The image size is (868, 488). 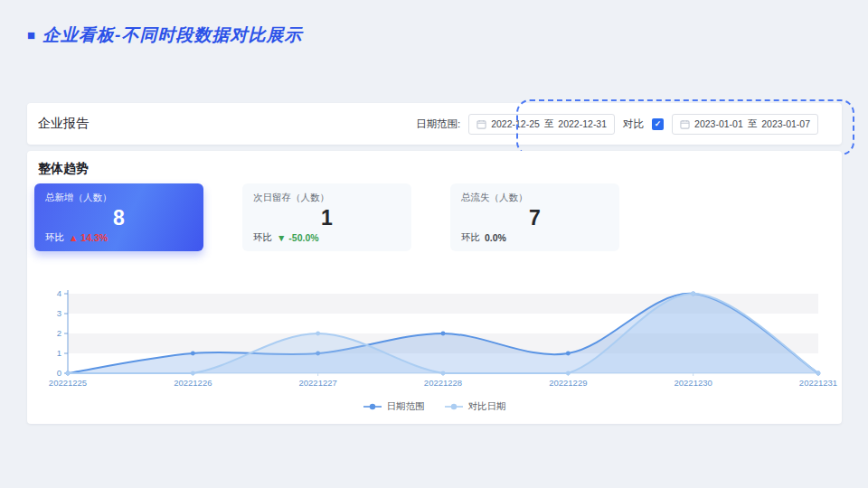 I want to click on compare-checkbox: ✓, so click(x=658, y=125).